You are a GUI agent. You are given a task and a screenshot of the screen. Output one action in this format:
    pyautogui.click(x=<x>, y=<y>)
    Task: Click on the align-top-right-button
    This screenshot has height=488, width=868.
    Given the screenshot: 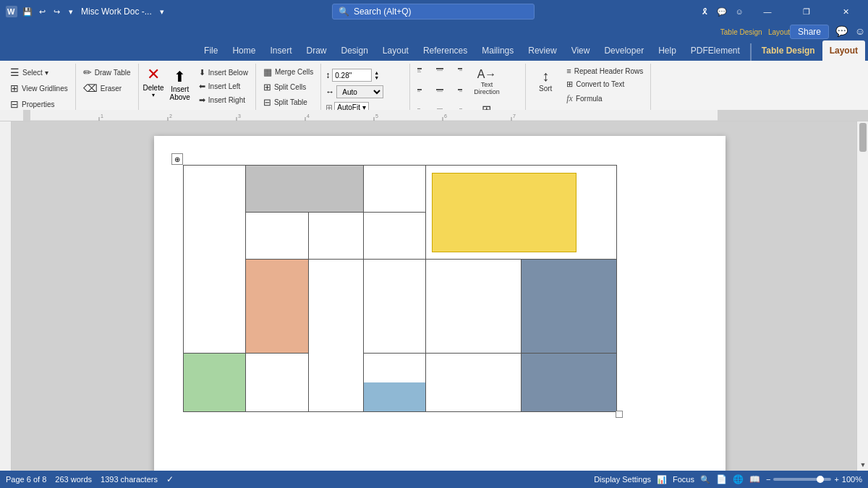 What is the action you would take?
    pyautogui.click(x=457, y=73)
    